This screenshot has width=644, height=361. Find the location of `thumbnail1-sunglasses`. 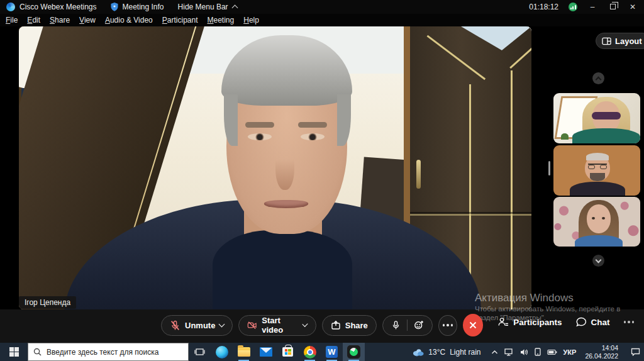

thumbnail1-sunglasses is located at coordinates (606, 116).